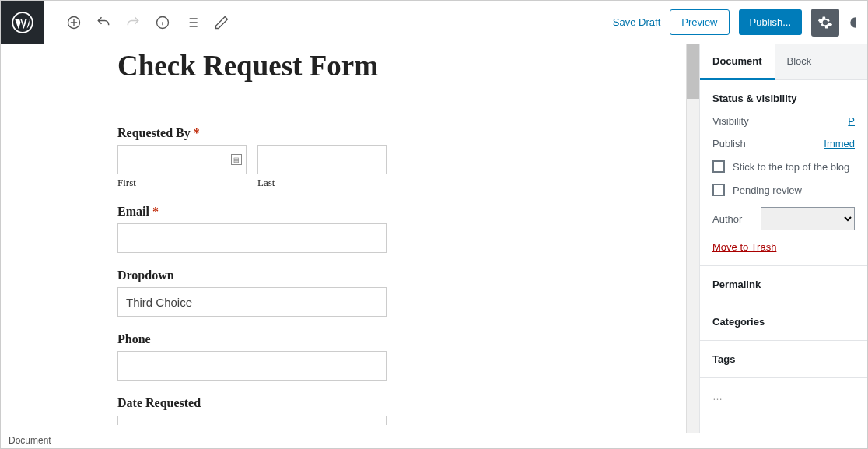 The height and width of the screenshot is (449, 868). I want to click on dropdown-select: Third Choice, so click(252, 302).